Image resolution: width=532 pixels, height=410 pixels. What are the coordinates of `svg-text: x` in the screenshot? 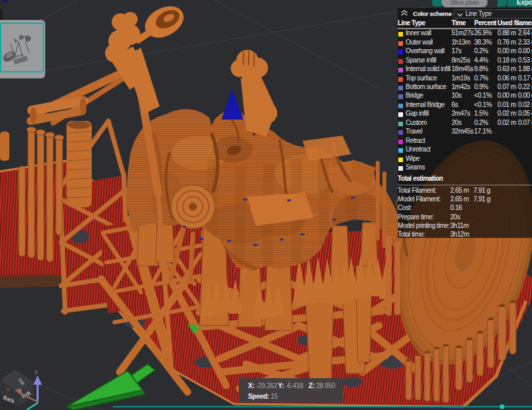 It's located at (8, 389).